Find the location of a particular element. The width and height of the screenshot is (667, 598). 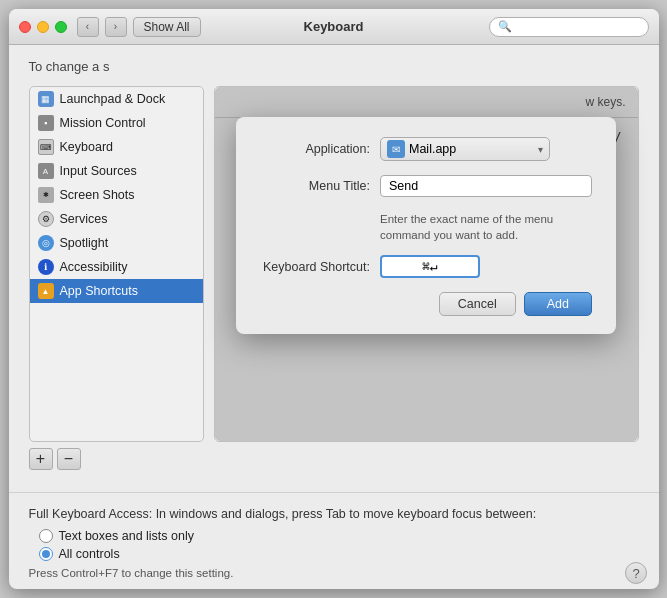

back-button: ‹ is located at coordinates (88, 27).